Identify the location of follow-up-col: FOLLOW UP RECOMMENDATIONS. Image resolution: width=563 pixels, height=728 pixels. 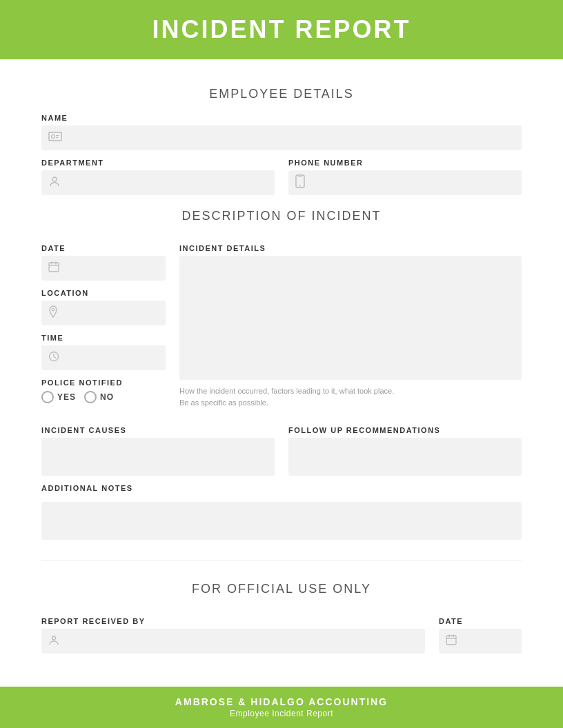
(405, 447).